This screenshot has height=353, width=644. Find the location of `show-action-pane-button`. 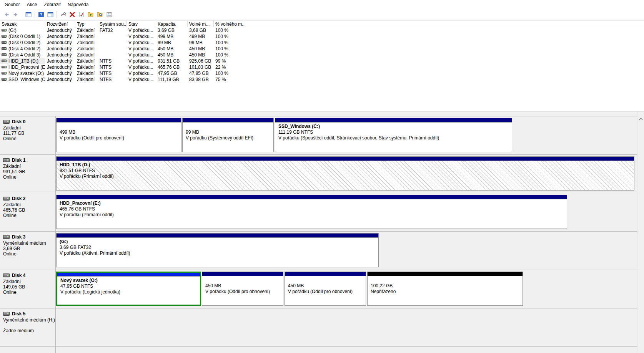

show-action-pane-button is located at coordinates (50, 15).